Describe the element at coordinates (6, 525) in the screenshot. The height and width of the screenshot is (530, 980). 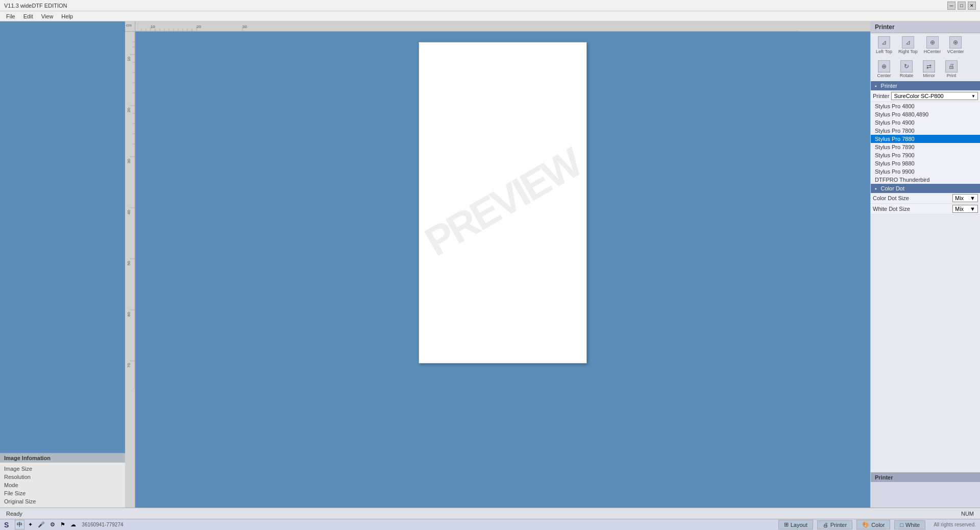
I see `app-logo: S` at that location.